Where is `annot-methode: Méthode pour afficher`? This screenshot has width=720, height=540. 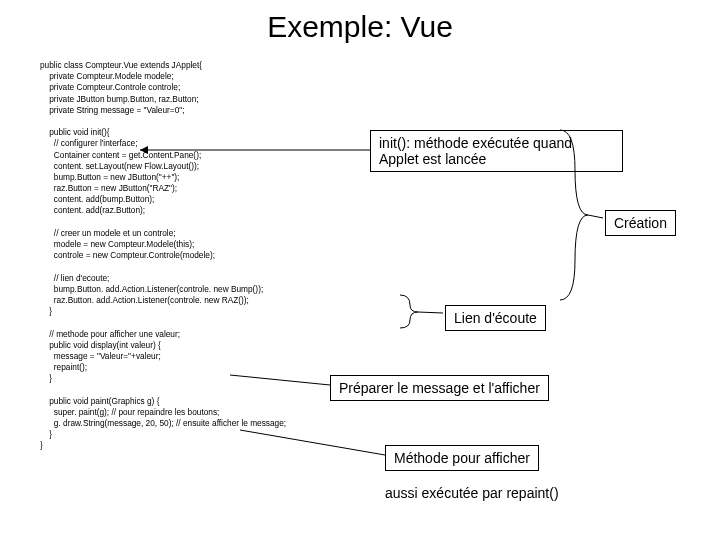 annot-methode: Méthode pour afficher is located at coordinates (462, 458).